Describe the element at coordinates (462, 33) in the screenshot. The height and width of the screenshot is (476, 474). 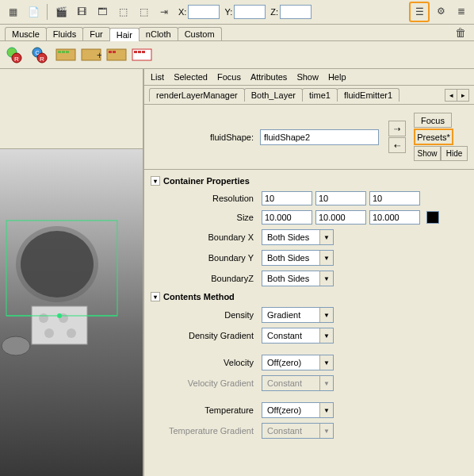
I see `trash-icon: 🗑` at that location.